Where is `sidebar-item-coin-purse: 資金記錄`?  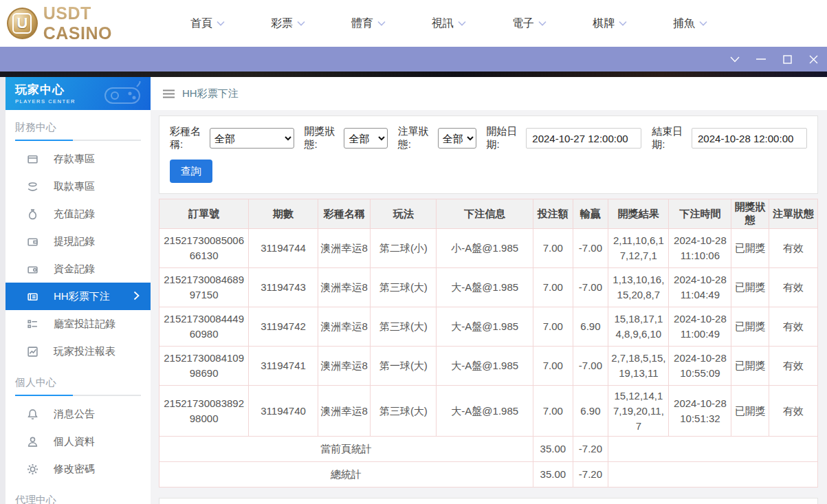
sidebar-item-coin-purse: 資金記錄 is located at coordinates (78, 269).